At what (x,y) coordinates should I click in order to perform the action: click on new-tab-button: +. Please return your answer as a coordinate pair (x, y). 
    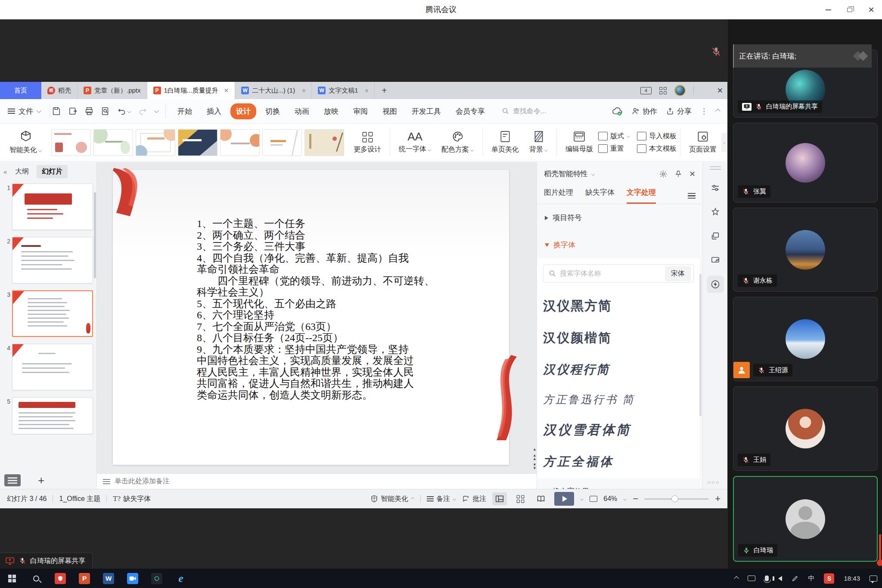
    Looking at the image, I should click on (384, 90).